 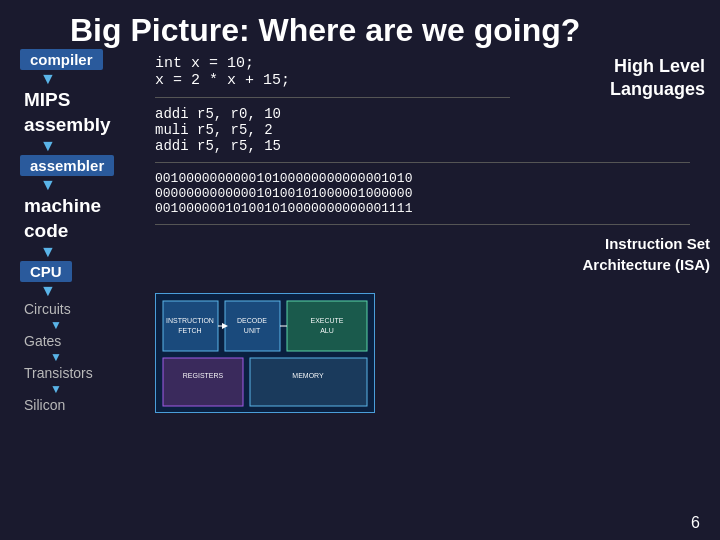 I want to click on layer-stack: compiler ▼ MIPS assembly ▼ assembler ▼ m…, so click(x=85, y=232).